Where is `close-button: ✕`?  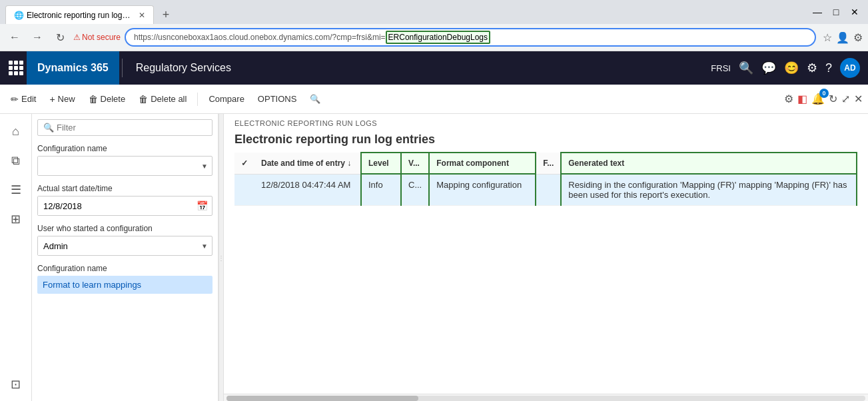
close-button: ✕ is located at coordinates (855, 12).